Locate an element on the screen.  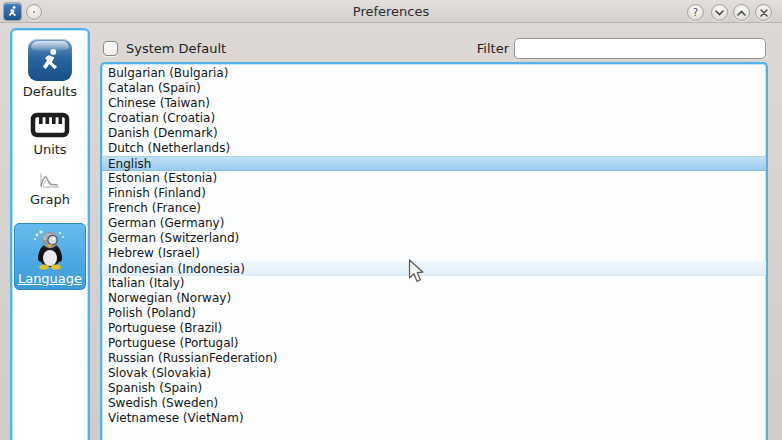
language-list-item: Dutch (Netherlands) is located at coordinates (434, 148).